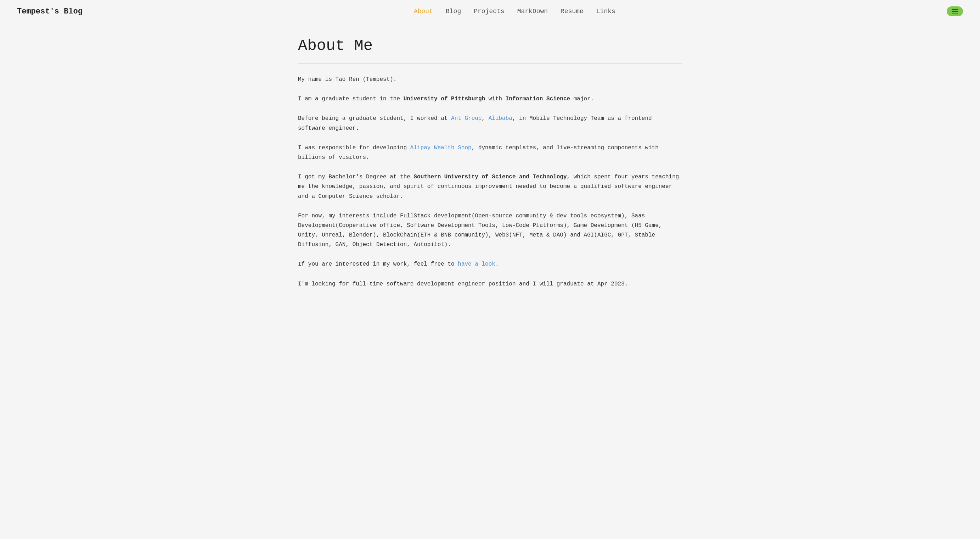 The height and width of the screenshot is (539, 980). I want to click on nav-projects: Projects, so click(489, 11).